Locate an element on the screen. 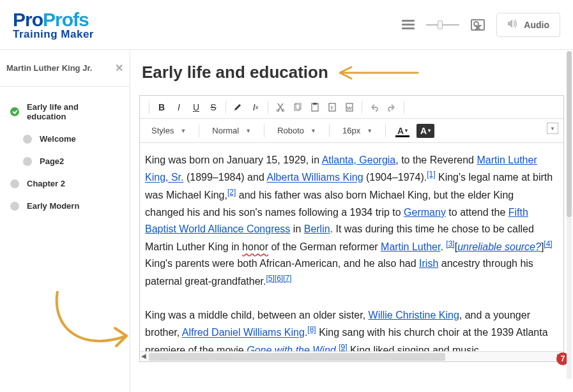 This screenshot has height=392, width=573. ref-4: [4] is located at coordinates (548, 244).